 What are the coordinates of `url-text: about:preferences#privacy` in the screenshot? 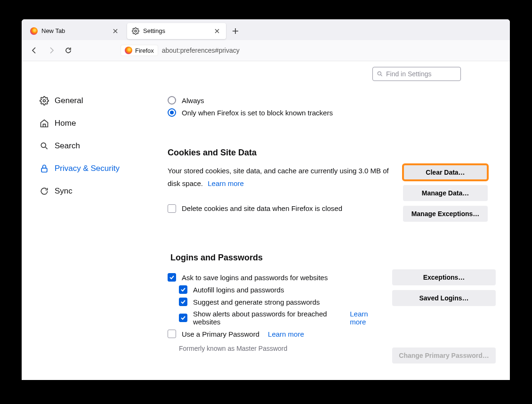 It's located at (201, 50).